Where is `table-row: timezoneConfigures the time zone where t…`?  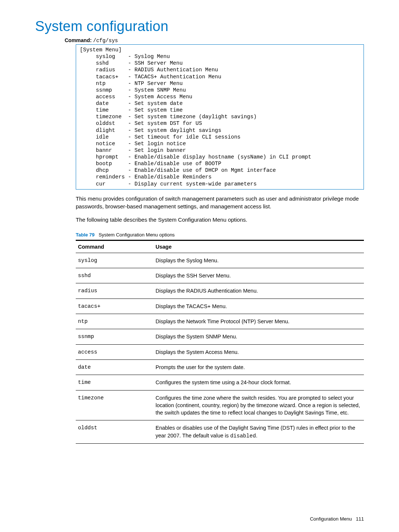
table-row: timezoneConfigures the time zone where t… is located at coordinates (220, 405).